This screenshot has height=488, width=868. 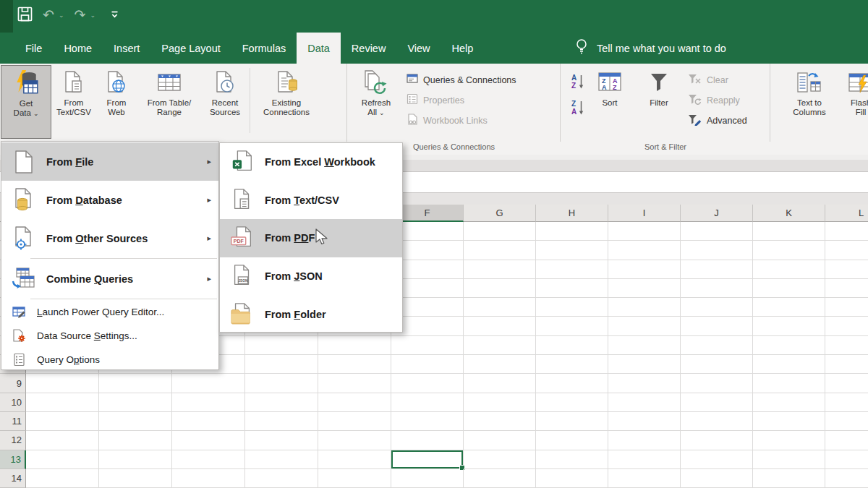 I want to click on cell-G5, so click(x=500, y=307).